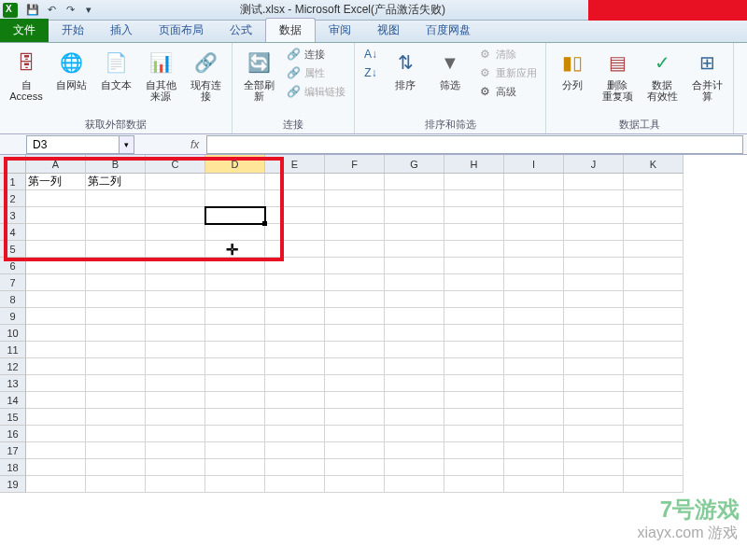  I want to click on row-header-16: 16, so click(13, 434).